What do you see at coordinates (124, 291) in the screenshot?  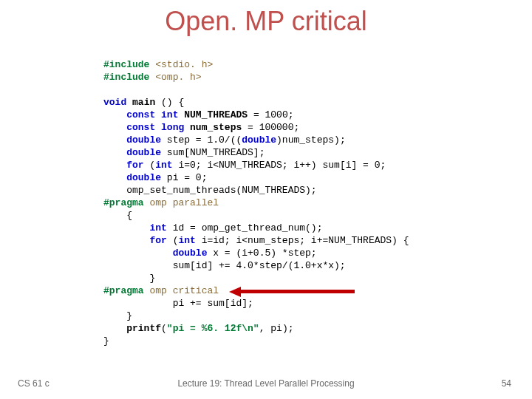 I see `pragma-critical: #pragma` at bounding box center [124, 291].